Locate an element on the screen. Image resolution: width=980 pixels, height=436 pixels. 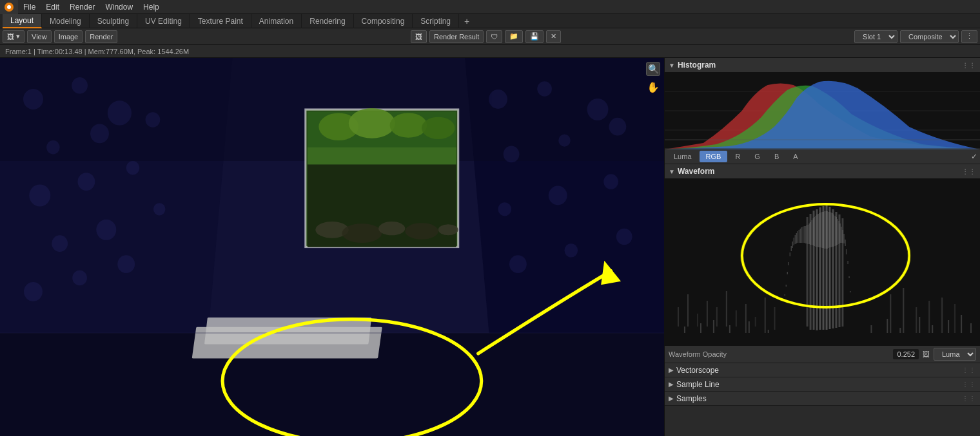
samples-expand-icon: ▶ is located at coordinates (671, 398).